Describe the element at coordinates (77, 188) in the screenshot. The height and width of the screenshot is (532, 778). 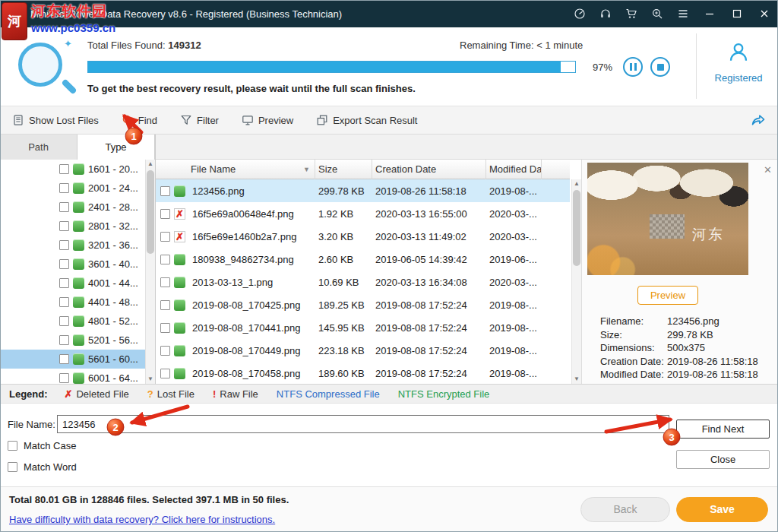
I see `tree-item: 2001 - 24...` at that location.